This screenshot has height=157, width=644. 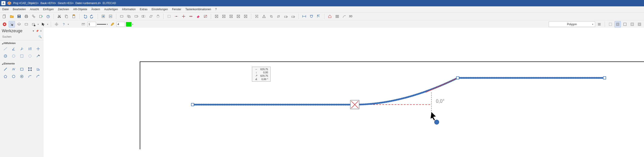 What do you see at coordinates (74, 16) in the screenshot?
I see `paste-icon` at bounding box center [74, 16].